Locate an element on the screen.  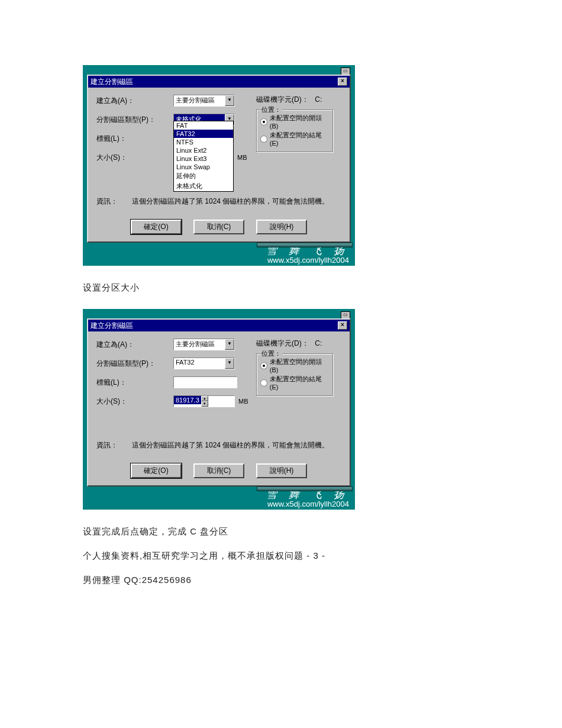
screenshot-2: ▭ 建立分割磁區 × 建立為(A)： 主要分割磁區 ▼ 分割磁區類型(P)： is located at coordinates (219, 410).